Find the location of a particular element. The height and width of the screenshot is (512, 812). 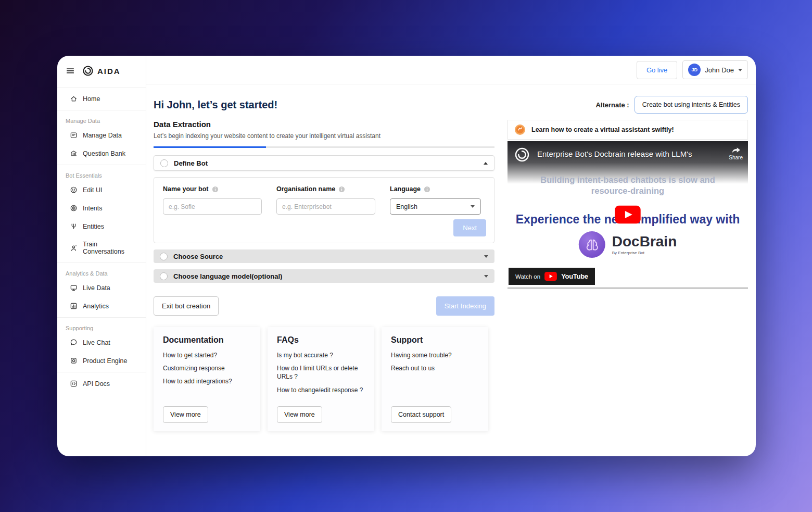

youtube-play-icon is located at coordinates (551, 276).